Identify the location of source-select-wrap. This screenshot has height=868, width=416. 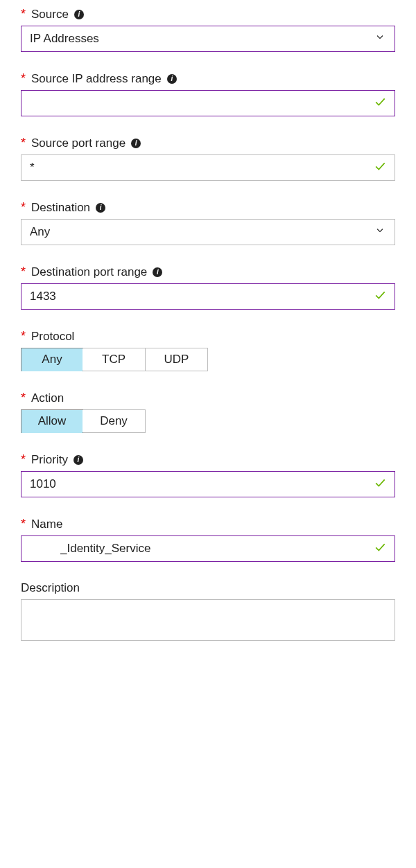
(208, 39).